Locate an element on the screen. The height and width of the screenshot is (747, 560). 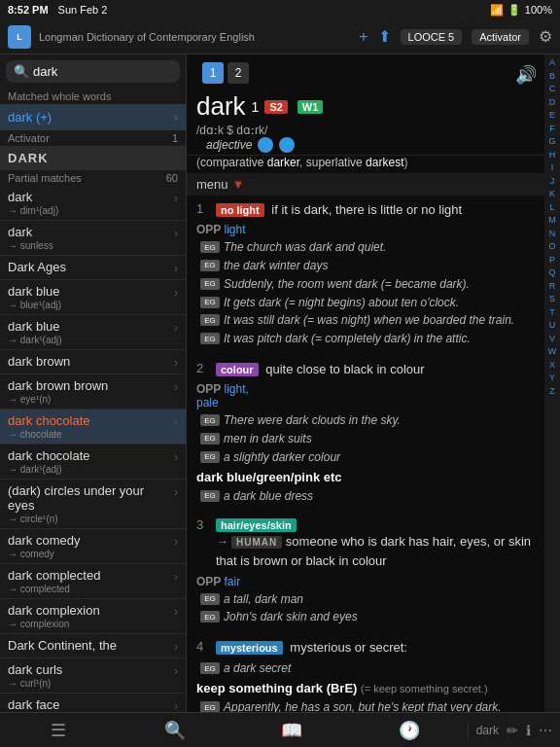
alpha-letter-z: Z is located at coordinates (552, 392).